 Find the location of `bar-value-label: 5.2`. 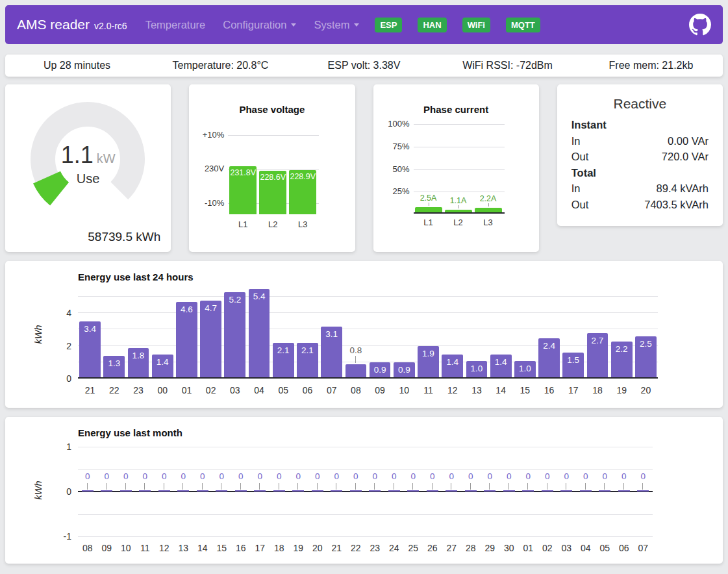

bar-value-label: 5.2 is located at coordinates (235, 300).